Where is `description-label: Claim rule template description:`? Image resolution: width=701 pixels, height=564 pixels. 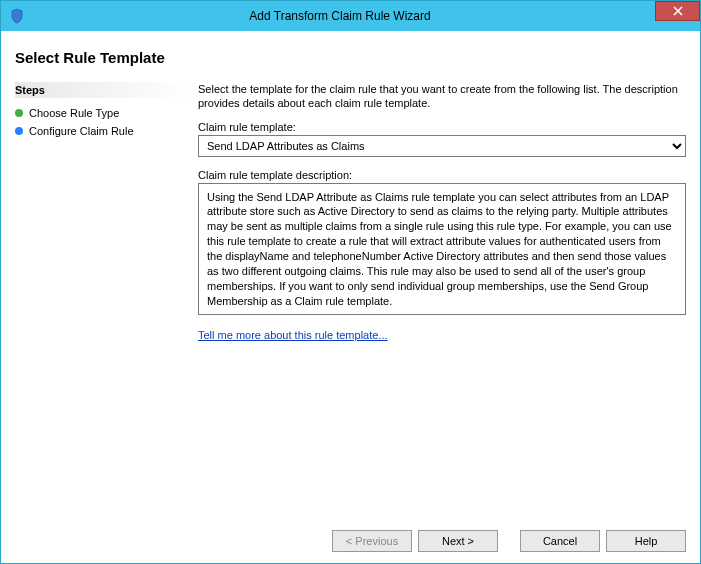
description-label: Claim rule template description: is located at coordinates (442, 175).